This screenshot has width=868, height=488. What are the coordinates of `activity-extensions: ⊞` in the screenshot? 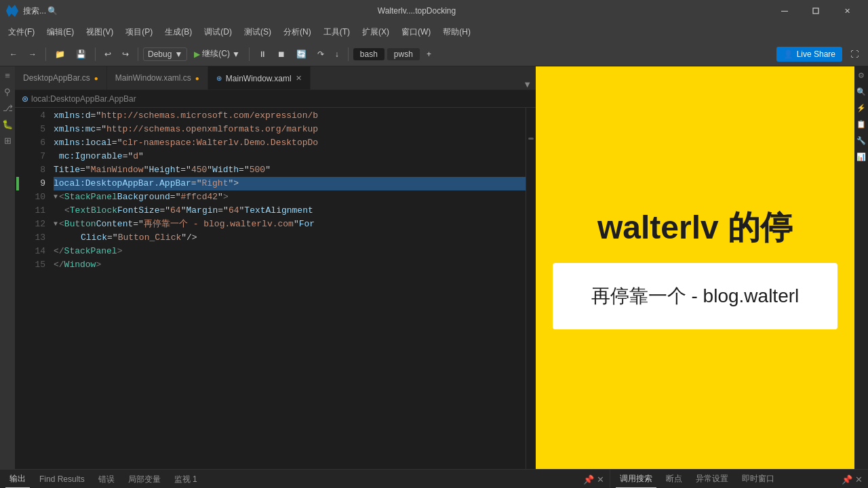 It's located at (7, 140).